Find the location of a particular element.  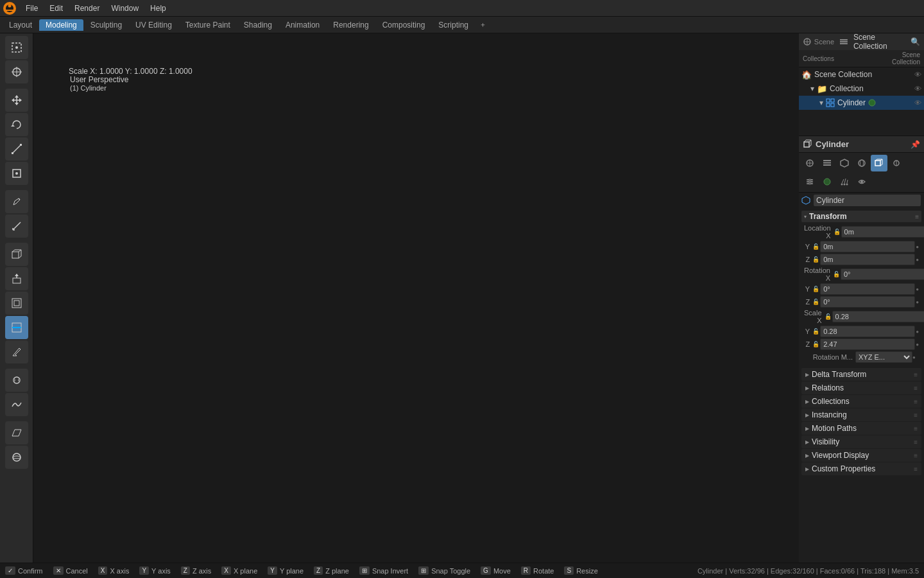

scale-y-input is located at coordinates (868, 331).